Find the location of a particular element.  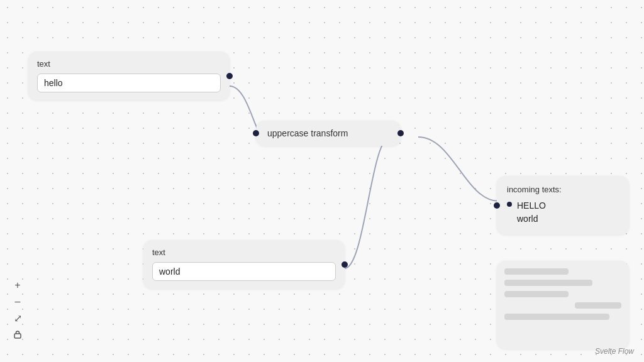

text-node-1: text is located at coordinates (129, 75).